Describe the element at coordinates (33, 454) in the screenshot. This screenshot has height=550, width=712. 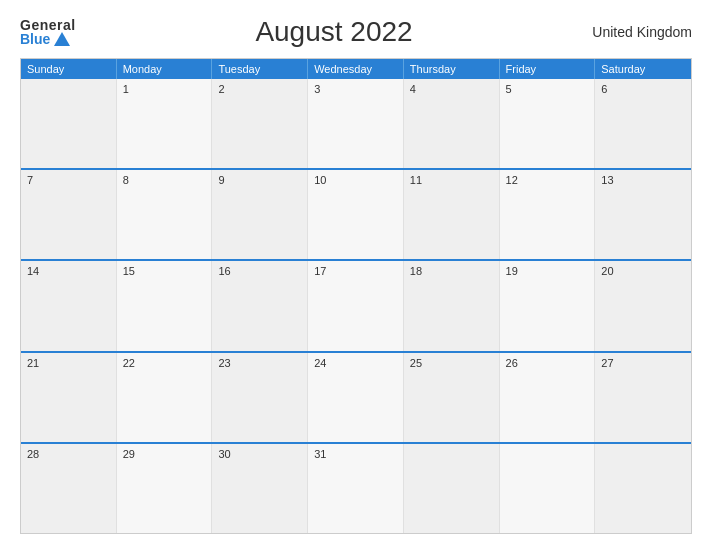
I see `day-number: 28` at that location.